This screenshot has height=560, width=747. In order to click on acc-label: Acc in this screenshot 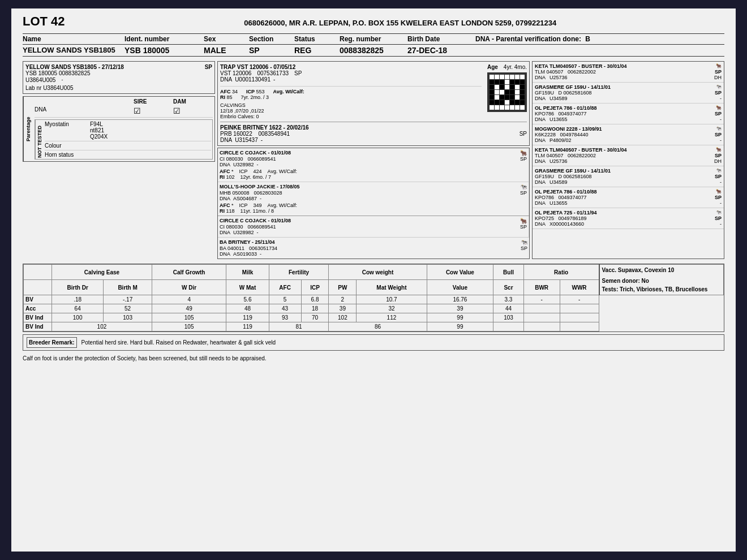, I will do `click(38, 309)`.